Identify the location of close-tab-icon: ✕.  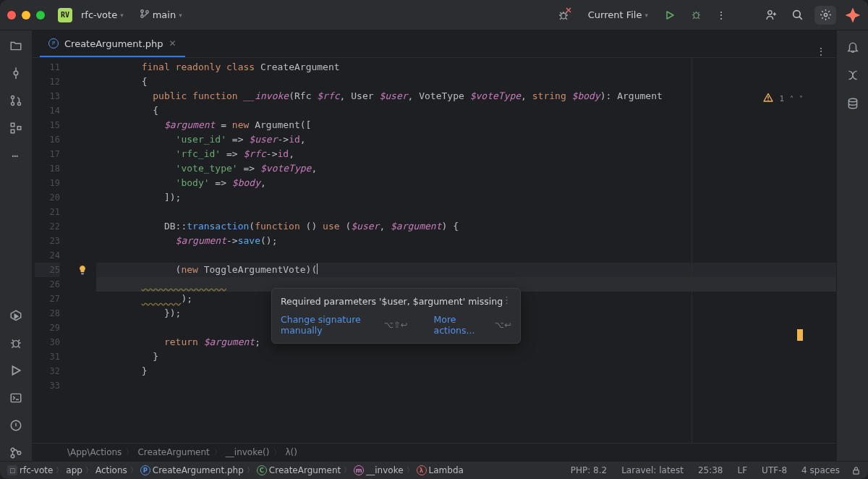
(173, 43).